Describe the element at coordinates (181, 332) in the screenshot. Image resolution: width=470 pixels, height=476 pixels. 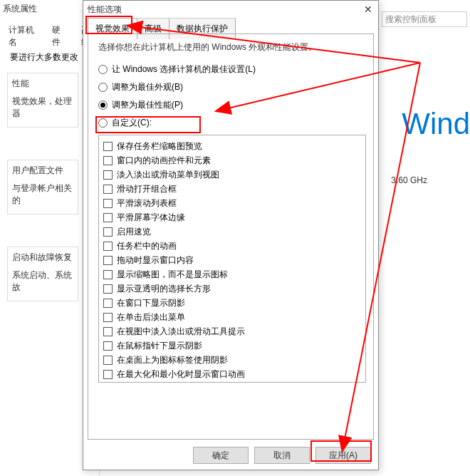
I see `check-label: 在视图中淡入淡出或滑动工具提示` at that location.